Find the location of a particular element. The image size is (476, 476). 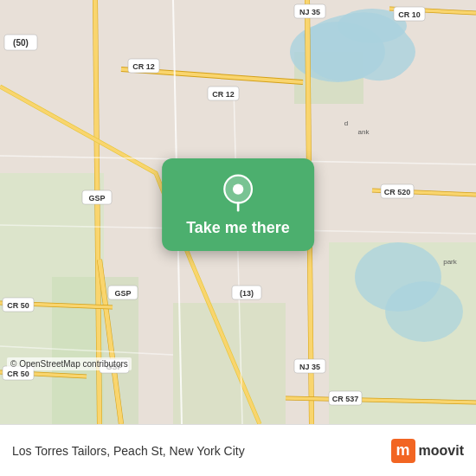

svg-text: ank is located at coordinates (364, 132).